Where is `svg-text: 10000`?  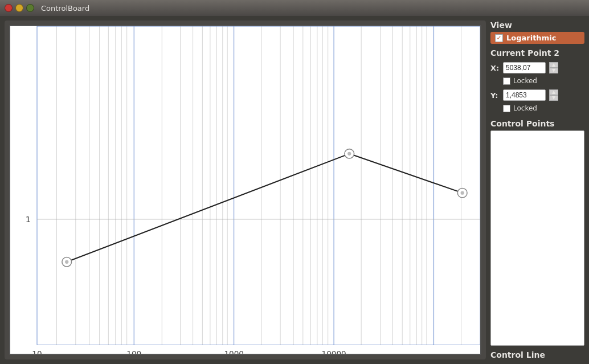 svg-text: 10000 is located at coordinates (334, 352).